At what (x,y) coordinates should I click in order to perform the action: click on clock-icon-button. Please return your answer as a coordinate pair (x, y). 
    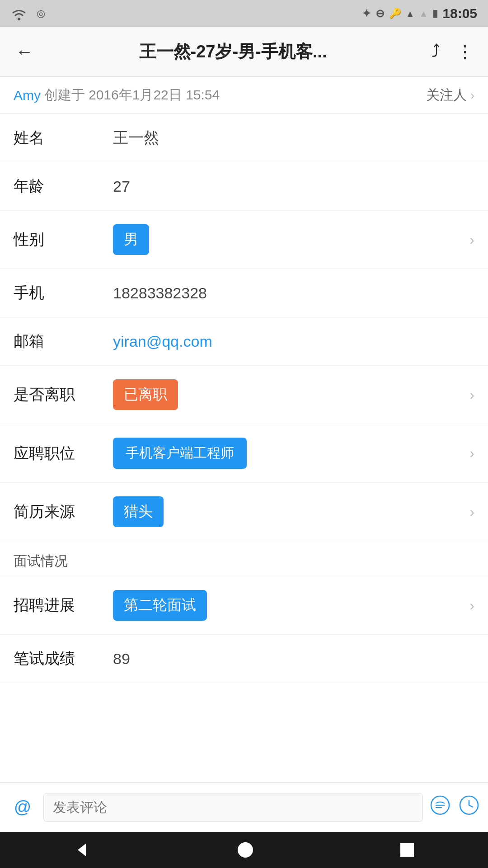
    Looking at the image, I should click on (469, 807).